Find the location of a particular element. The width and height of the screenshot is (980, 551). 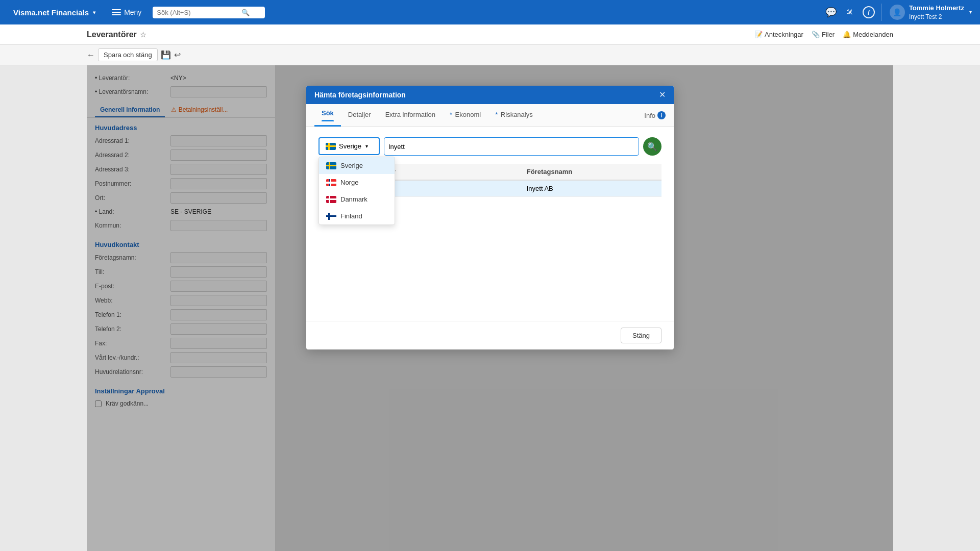

breadcrumb-text: Leverantörer is located at coordinates (112, 35).